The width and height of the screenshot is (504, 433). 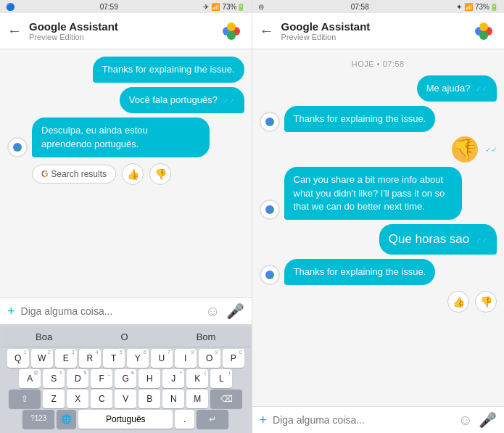 What do you see at coordinates (379, 239) in the screenshot?
I see `message-row: Que horas sao ✓✓` at bounding box center [379, 239].